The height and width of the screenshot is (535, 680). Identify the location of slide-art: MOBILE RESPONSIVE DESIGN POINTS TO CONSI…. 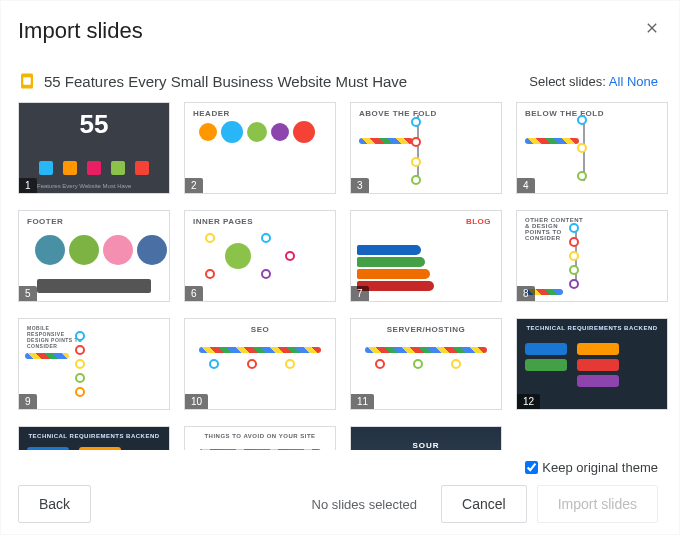
(94, 364).